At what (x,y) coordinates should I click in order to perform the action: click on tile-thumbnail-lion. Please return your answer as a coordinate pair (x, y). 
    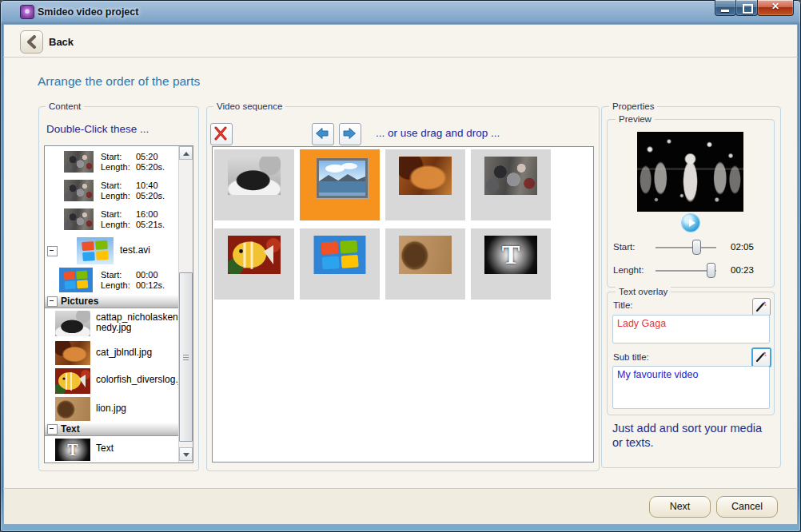
    Looking at the image, I should click on (425, 255).